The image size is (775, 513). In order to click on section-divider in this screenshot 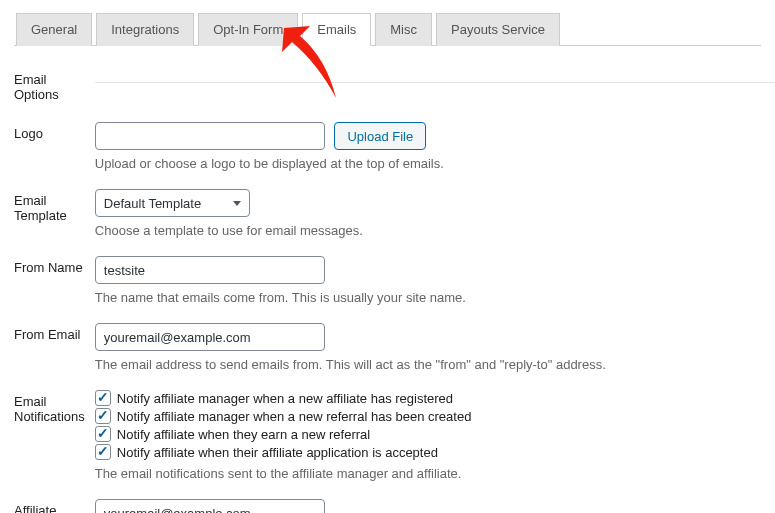, I will do `click(435, 82)`.